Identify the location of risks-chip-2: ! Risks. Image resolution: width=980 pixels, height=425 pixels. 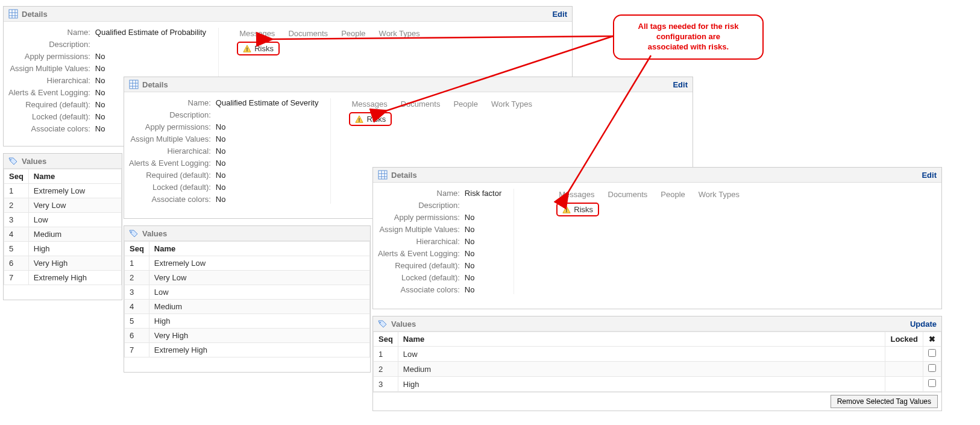
(370, 119).